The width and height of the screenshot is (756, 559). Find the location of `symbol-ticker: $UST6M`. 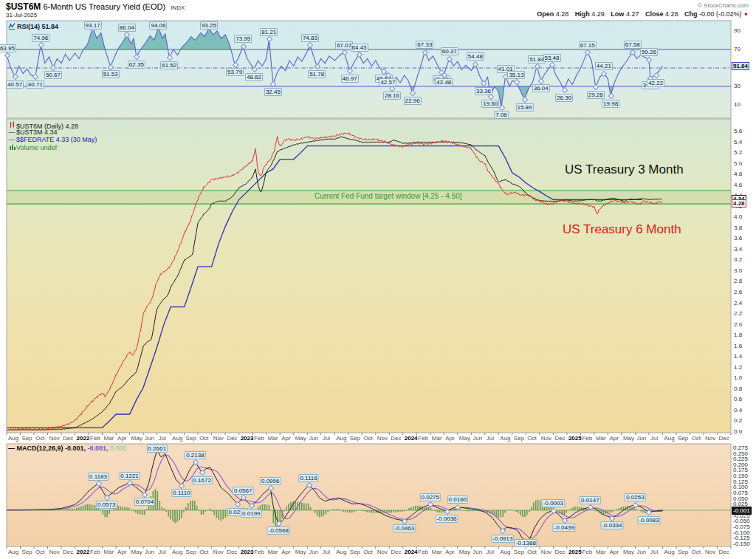

symbol-ticker: $UST6M is located at coordinates (24, 7).